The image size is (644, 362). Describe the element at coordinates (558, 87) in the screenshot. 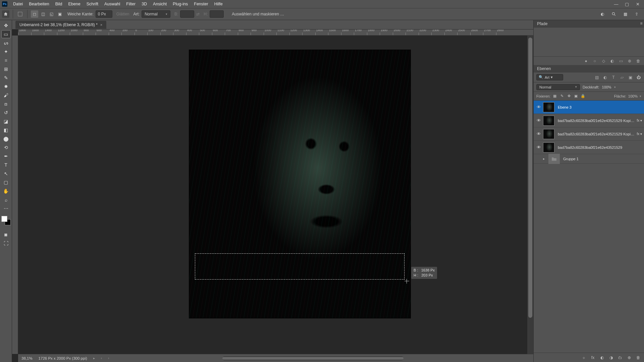

I see `blend-mode-select: Normal` at that location.